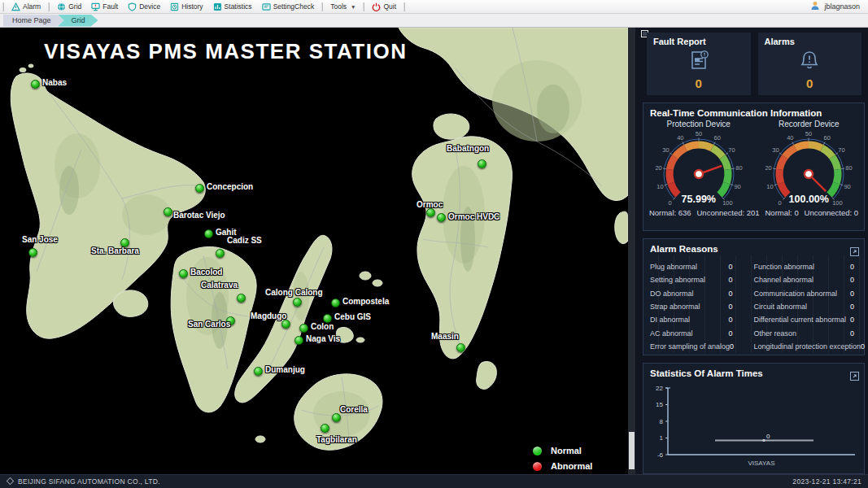 The height and width of the screenshot is (488, 868). What do you see at coordinates (563, 466) in the screenshot?
I see `legend-item: Abnormal` at bounding box center [563, 466].